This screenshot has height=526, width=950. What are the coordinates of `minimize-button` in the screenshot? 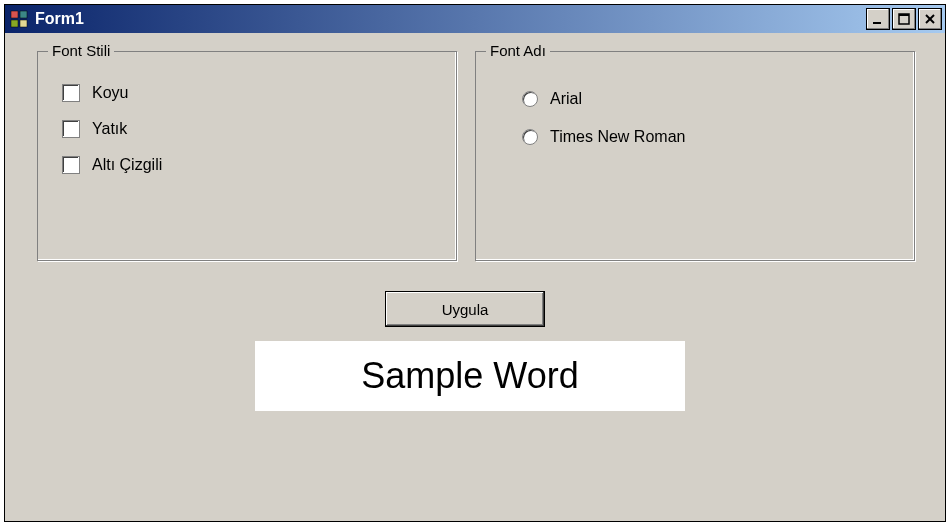 It's located at (878, 19).